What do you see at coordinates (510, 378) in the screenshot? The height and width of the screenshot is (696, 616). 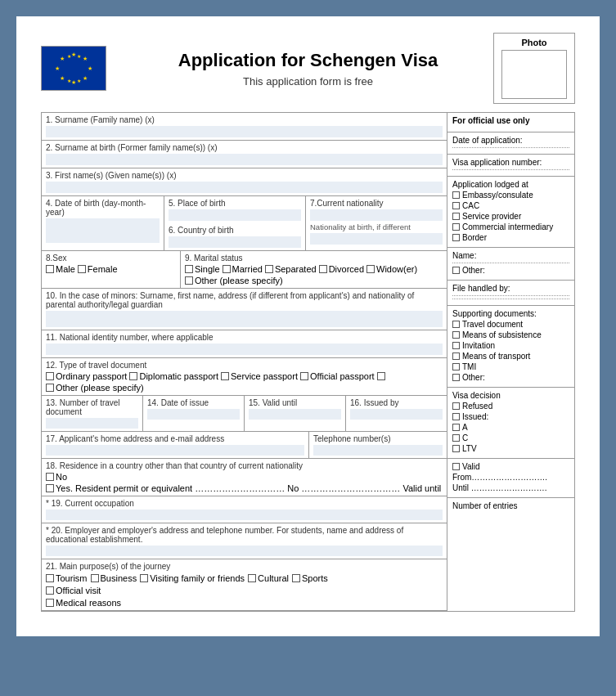 I see `side-cb-other-support: Other:` at bounding box center [510, 378].